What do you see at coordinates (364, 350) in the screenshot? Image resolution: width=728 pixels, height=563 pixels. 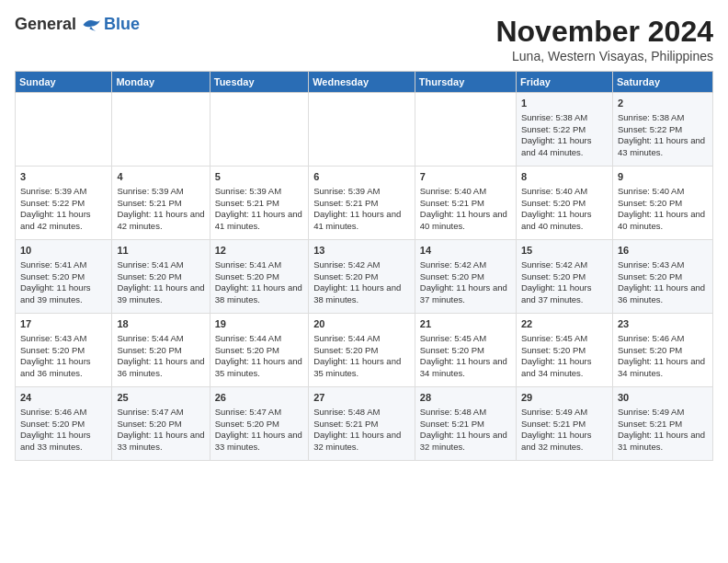 I see `week-row-4: 17Sunrise: 5:43 AMSunset: 5:20 PMDayligh…` at bounding box center [364, 350].